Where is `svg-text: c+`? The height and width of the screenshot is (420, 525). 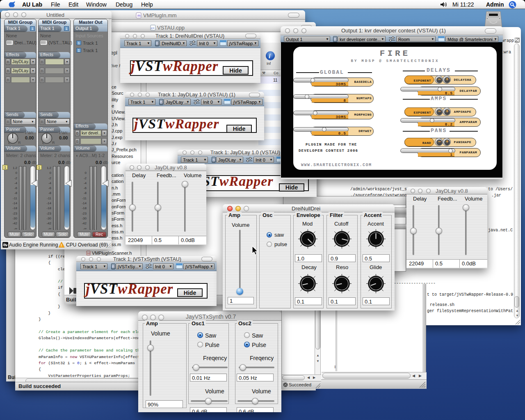
svg-text: c+ is located at coordinates (153, 28).